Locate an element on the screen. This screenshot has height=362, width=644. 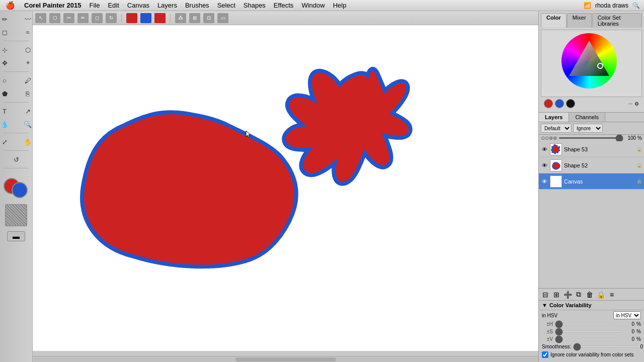
move-tool-btn: ✥ is located at coordinates (8, 63).